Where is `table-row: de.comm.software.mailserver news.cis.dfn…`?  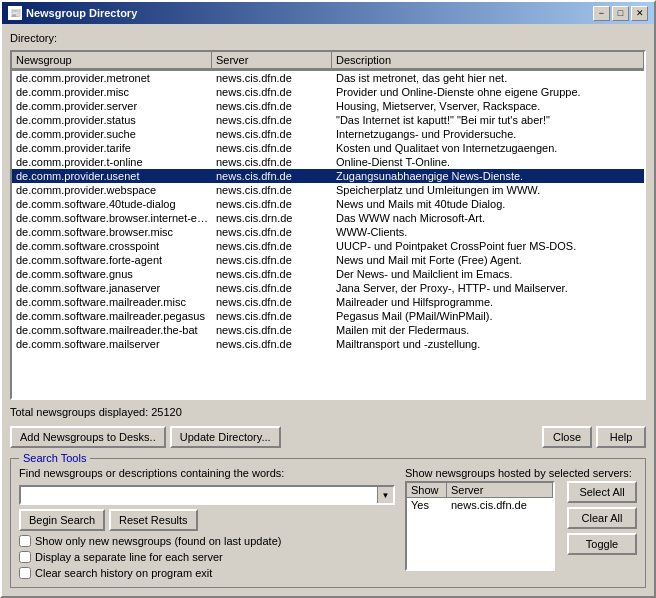
table-row: de.comm.software.mailserver news.cis.dfn… is located at coordinates (328, 344).